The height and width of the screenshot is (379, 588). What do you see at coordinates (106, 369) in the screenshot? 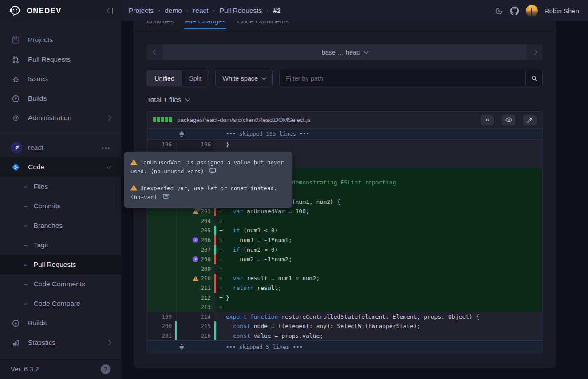
I see `help-button: ?` at bounding box center [106, 369].